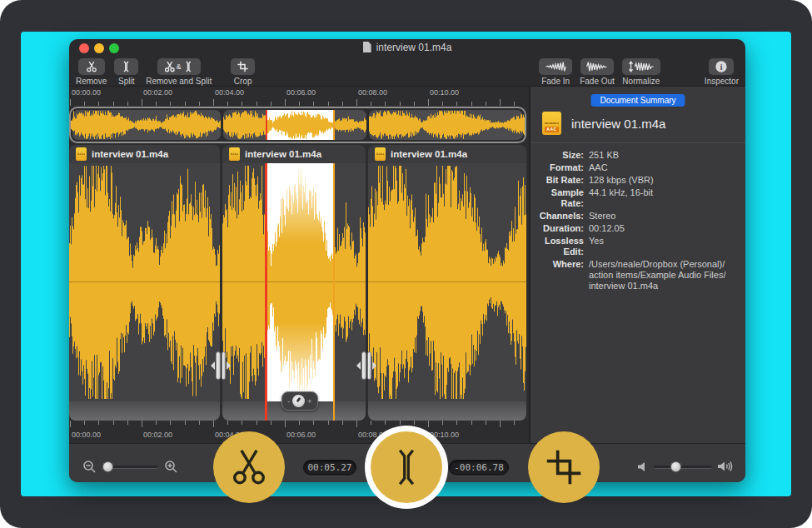 This screenshot has height=528, width=812. Describe the element at coordinates (298, 125) in the screenshot. I see `overview-strip` at that location.